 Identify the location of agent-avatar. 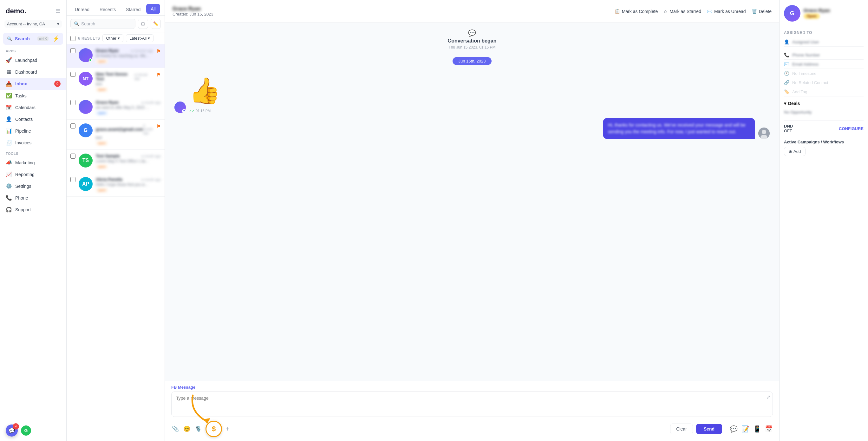
(764, 133).